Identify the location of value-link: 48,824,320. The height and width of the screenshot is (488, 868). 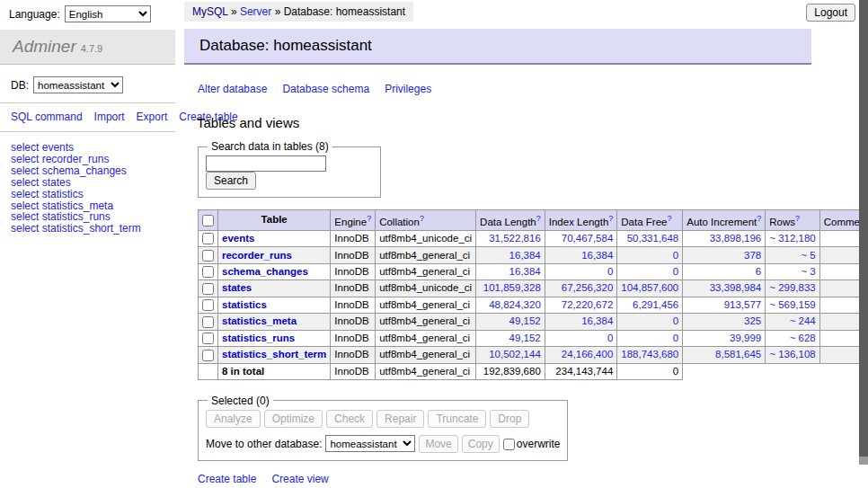
(515, 305).